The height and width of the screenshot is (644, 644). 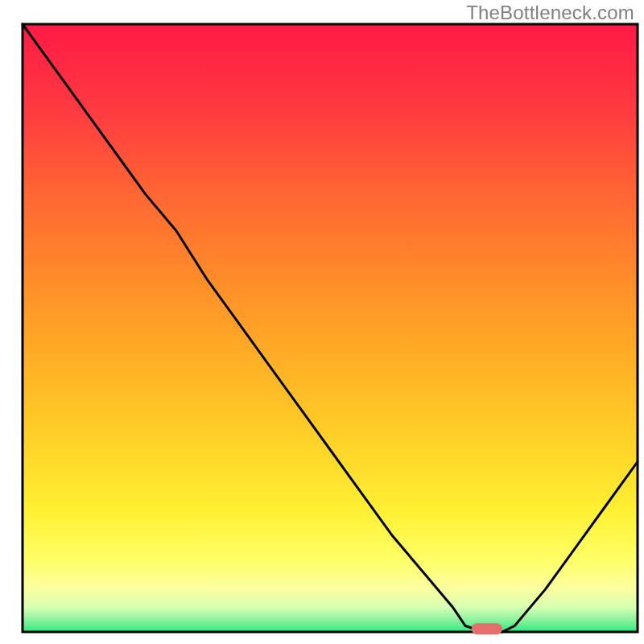 What do you see at coordinates (551, 13) in the screenshot?
I see `watermark-text: TheBottleneck.com` at bounding box center [551, 13].